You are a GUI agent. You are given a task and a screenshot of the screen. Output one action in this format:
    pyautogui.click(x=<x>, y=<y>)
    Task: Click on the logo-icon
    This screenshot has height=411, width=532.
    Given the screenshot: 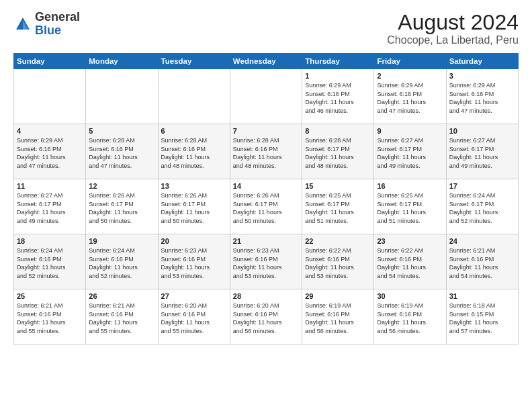 What is the action you would take?
    pyautogui.click(x=23, y=24)
    